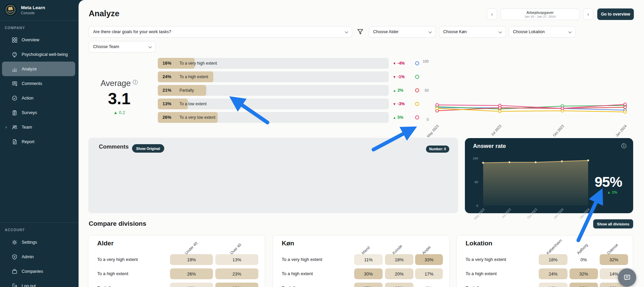  What do you see at coordinates (39, 271) in the screenshot?
I see `sidebar-item-companies: Companies` at bounding box center [39, 271].